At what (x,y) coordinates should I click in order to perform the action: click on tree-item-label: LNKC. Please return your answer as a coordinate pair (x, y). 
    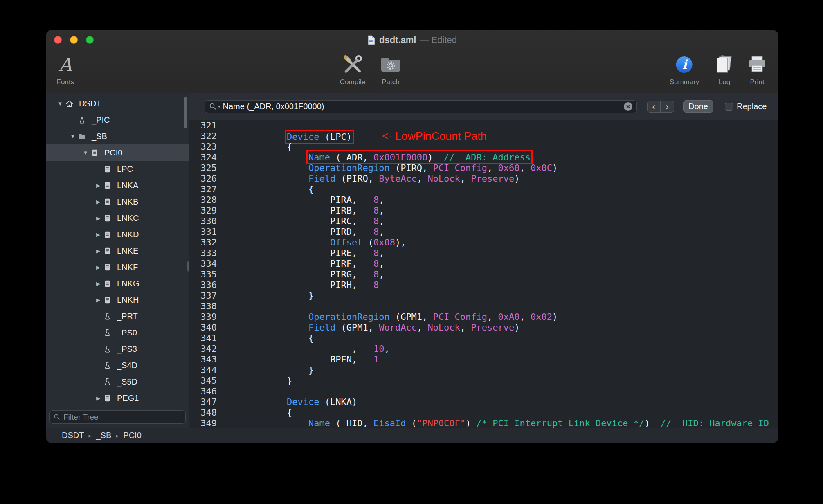
    Looking at the image, I should click on (128, 218).